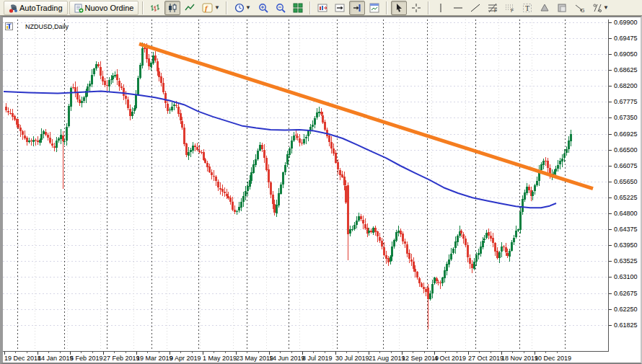 Image resolution: width=642 pixels, height=364 pixels. I want to click on toolbar: AutoTrading Nuovo Ordine f ▼ ▼, so click(321, 8).